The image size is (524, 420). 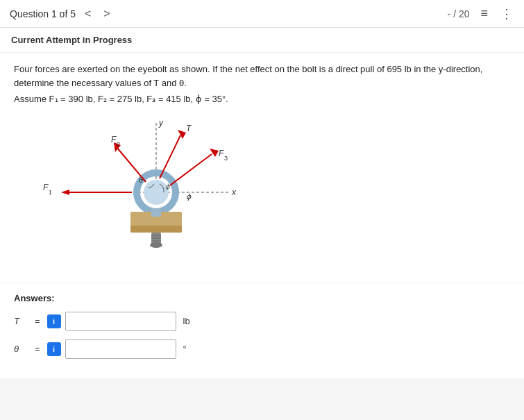 I want to click on prev-button: <, so click(x=87, y=14).